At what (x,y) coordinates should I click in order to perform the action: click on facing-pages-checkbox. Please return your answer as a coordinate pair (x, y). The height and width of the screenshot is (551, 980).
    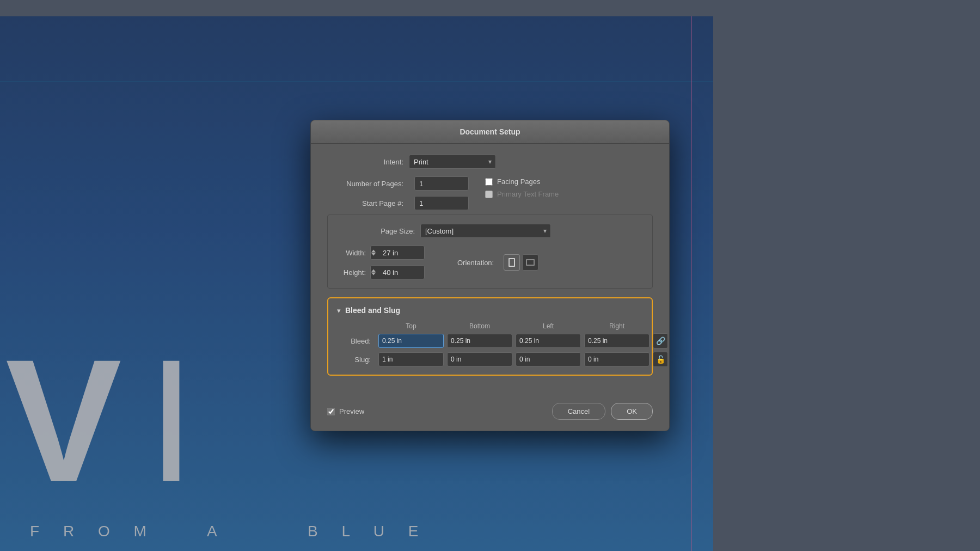
    Looking at the image, I should click on (489, 182).